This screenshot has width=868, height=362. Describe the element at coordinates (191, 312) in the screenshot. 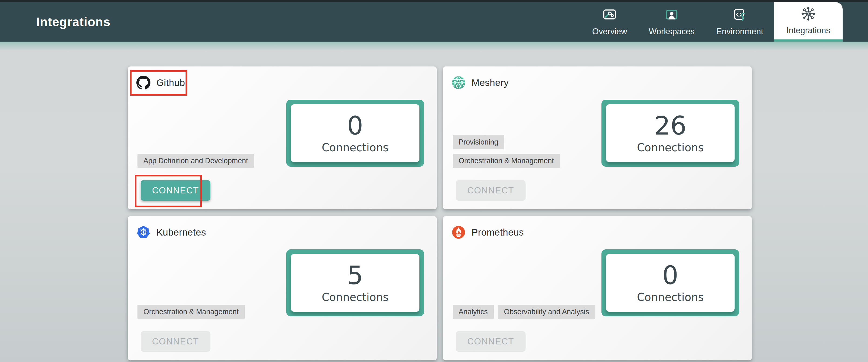

I see `category-chips: Orchestration & Management` at that location.